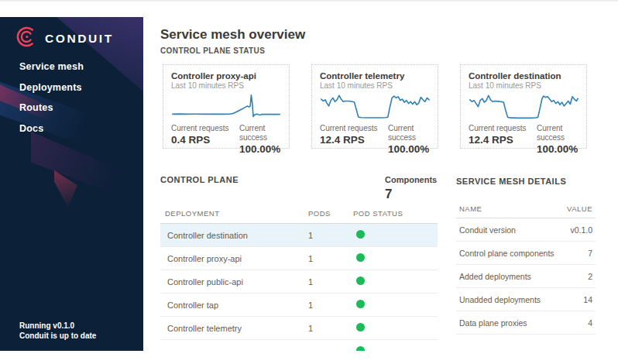 The image size is (618, 364). Describe the element at coordinates (299, 217) in the screenshot. I see `control-plane-table-header: DEPLOYMENT PODS POD STATUS` at that location.